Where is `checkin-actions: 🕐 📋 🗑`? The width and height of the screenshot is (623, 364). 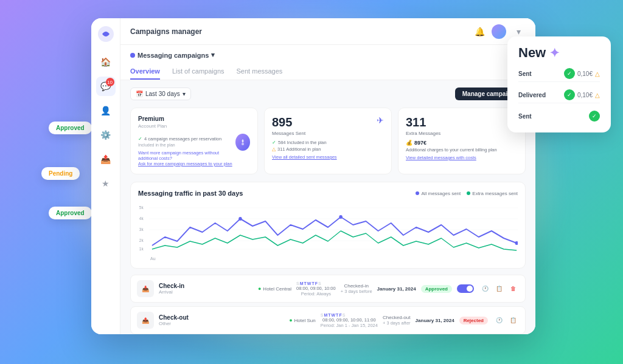
checkin-actions: 🕐 📋 🗑 is located at coordinates (499, 289).